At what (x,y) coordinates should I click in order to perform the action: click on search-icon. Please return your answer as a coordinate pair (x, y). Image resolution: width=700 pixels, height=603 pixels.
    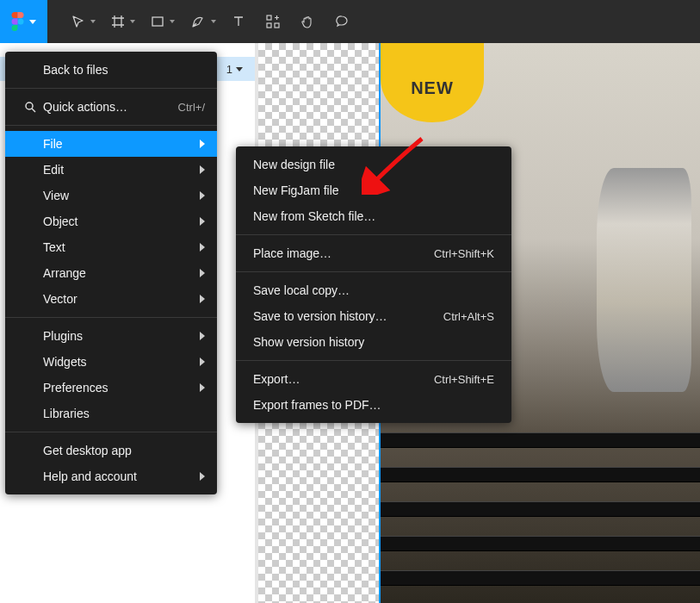
    Looking at the image, I should click on (30, 107).